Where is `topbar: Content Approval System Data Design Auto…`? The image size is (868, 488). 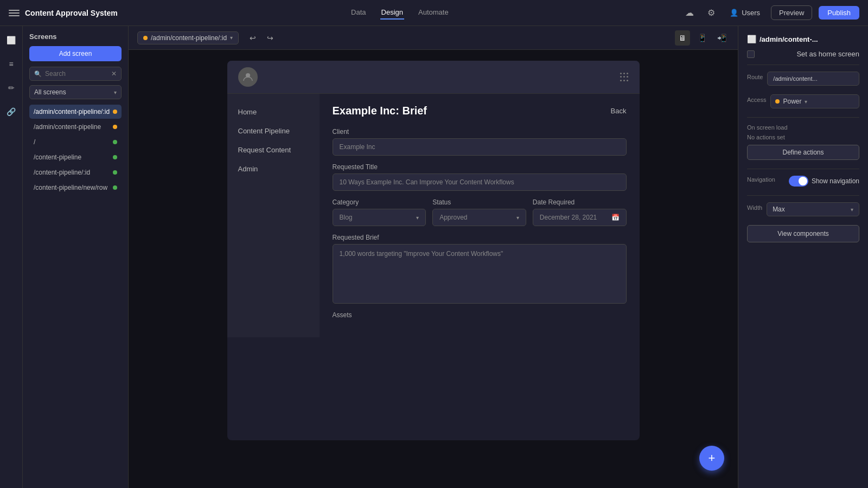
topbar: Content Approval System Data Design Auto… is located at coordinates (434, 13).